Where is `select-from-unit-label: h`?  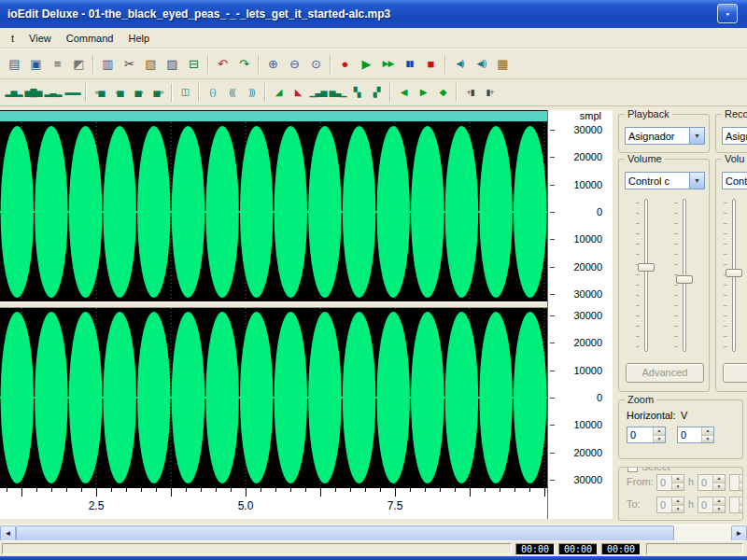 select-from-unit-label: h is located at coordinates (691, 482).